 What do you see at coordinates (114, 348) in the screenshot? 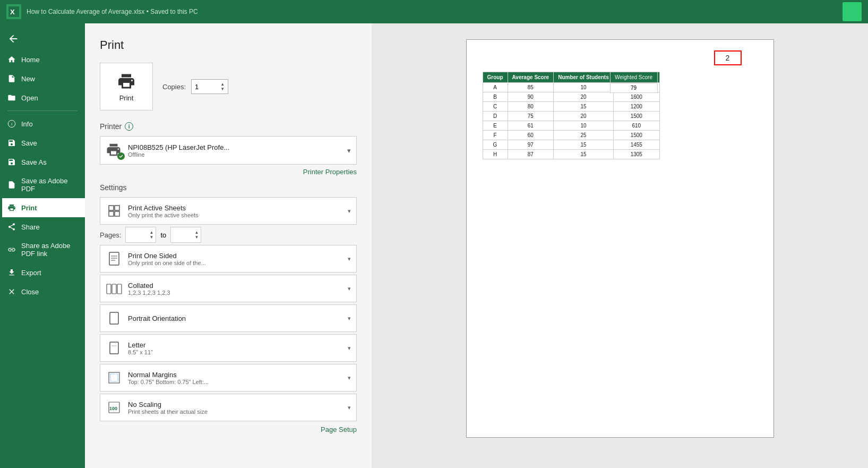
I see `letter-icon` at bounding box center [114, 348].